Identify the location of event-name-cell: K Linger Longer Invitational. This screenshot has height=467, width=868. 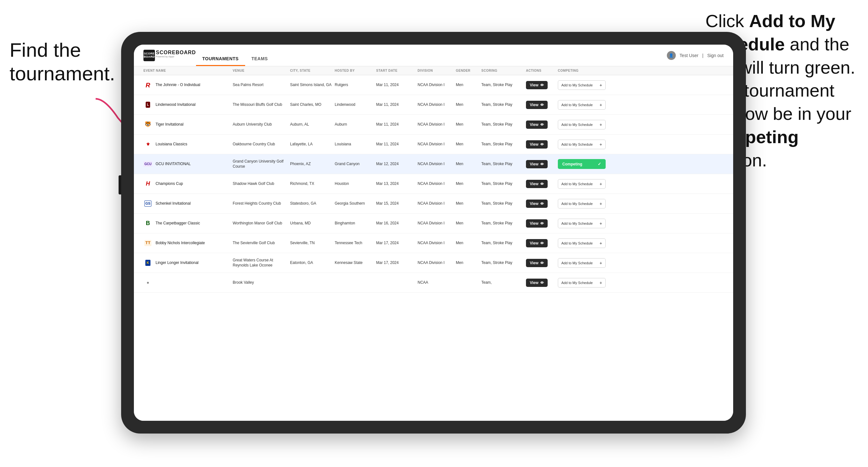
(188, 263).